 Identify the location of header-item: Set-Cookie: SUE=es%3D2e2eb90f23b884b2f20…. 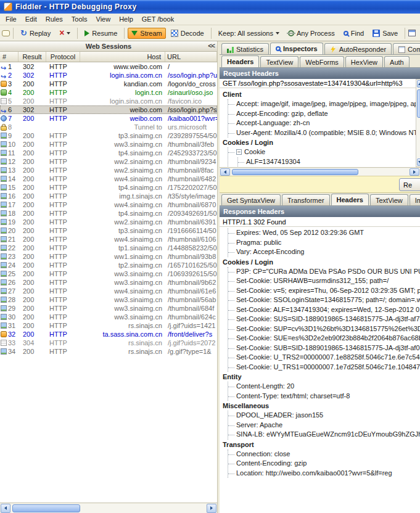
(324, 339).